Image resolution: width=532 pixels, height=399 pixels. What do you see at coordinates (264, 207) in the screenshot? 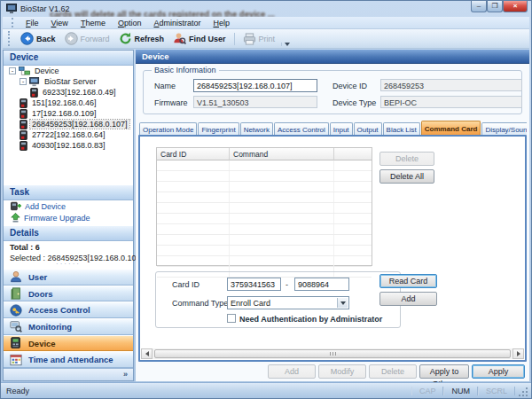
I see `command-card-table: Card IDCommand` at bounding box center [264, 207].